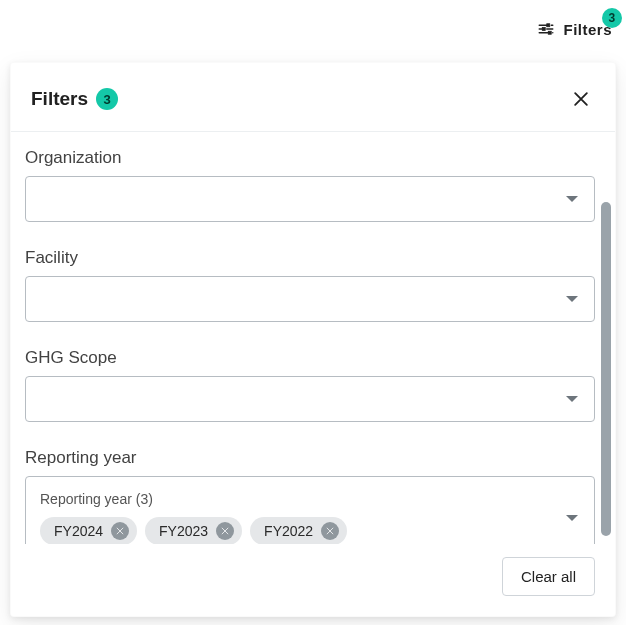 The width and height of the screenshot is (626, 625). Describe the element at coordinates (310, 358) in the screenshot. I see `field-label: GHG Scope` at that location.